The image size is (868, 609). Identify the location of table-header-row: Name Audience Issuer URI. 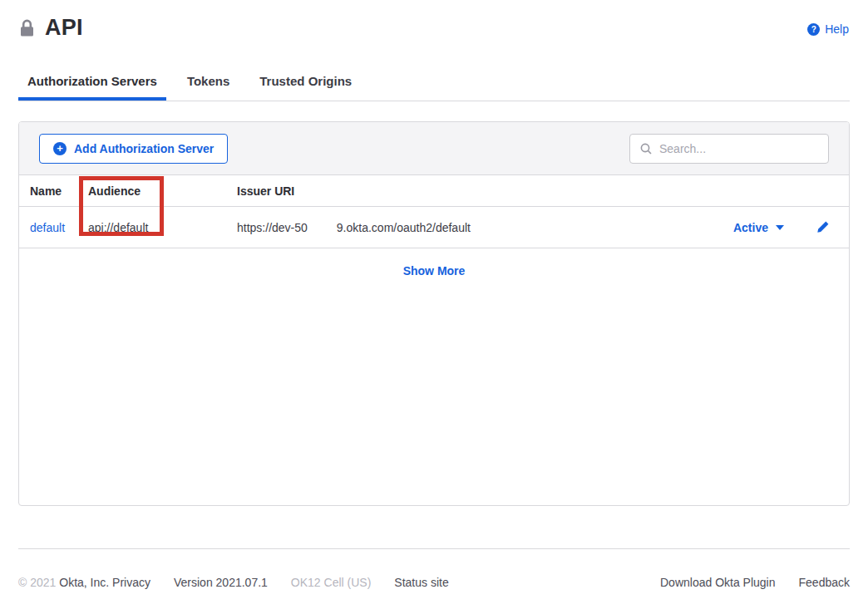
(434, 191).